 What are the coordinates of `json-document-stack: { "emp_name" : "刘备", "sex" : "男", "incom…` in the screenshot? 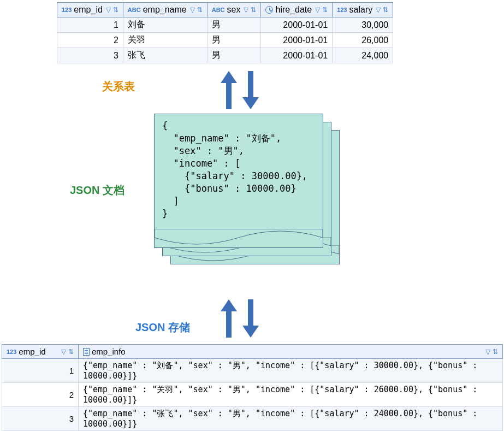 It's located at (247, 196).